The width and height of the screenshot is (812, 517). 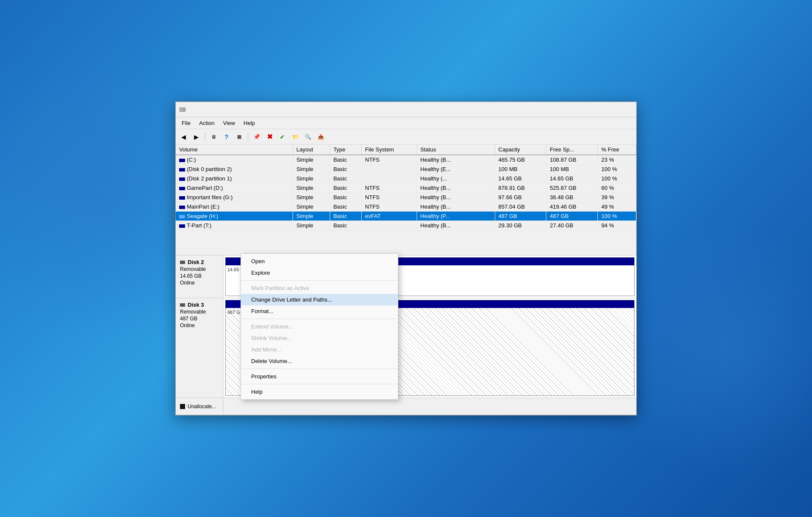 What do you see at coordinates (257, 137) in the screenshot?
I see `pin-button: 📌` at bounding box center [257, 137].